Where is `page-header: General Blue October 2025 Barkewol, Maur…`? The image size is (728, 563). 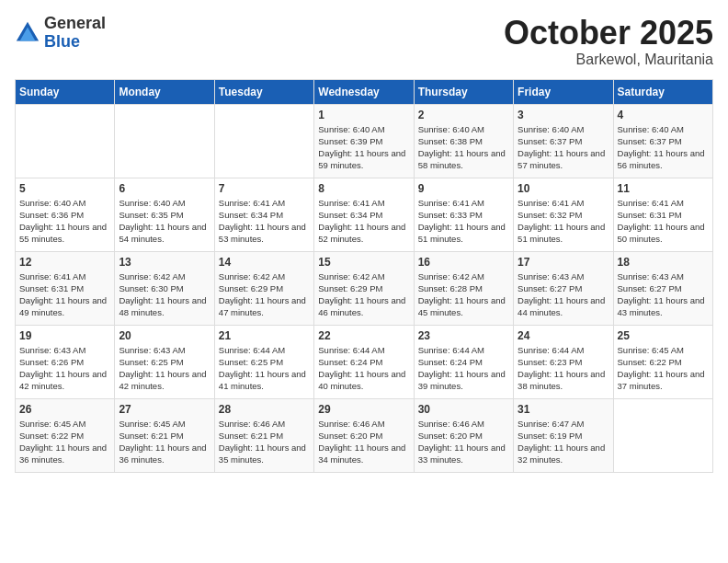
page-header: General Blue October 2025 Barkewol, Maur… is located at coordinates (364, 41).